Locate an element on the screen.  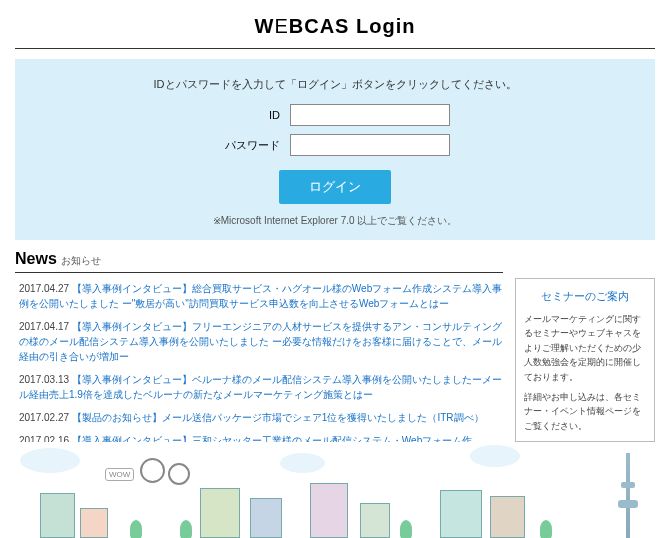
seminar-text: メールマーケティングに関するセミナーやウェブキャスをよりご理解いただくための少人… is located at coordinates (585, 348).